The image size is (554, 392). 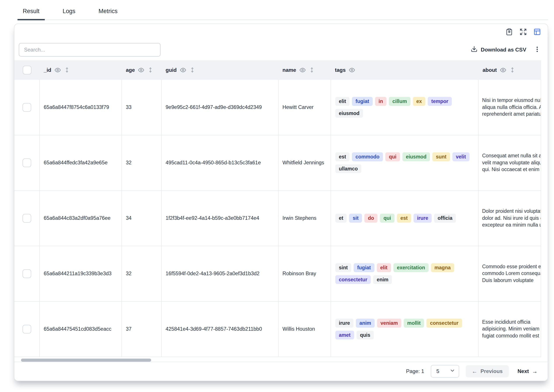 What do you see at coordinates (405, 163) in the screenshot?
I see `cell-tags: estcommodoquieiusmodsuntvelitullamco` at bounding box center [405, 163].